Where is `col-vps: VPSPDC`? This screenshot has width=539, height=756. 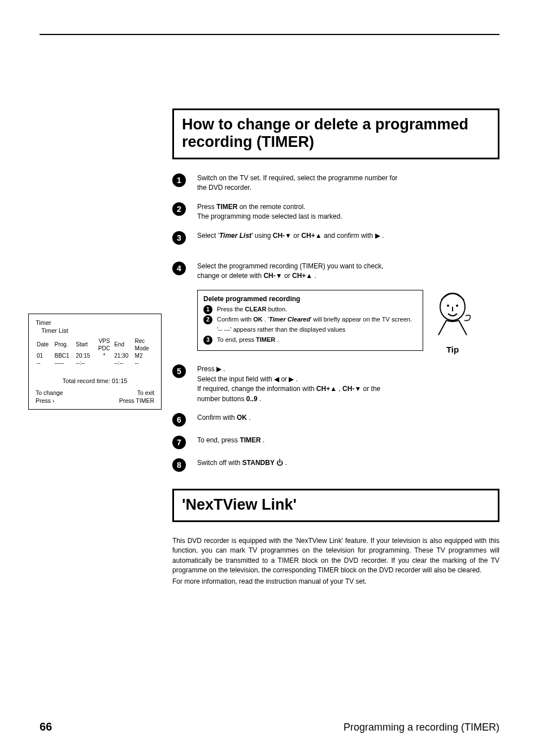 col-vps: VPSPDC is located at coordinates (105, 345).